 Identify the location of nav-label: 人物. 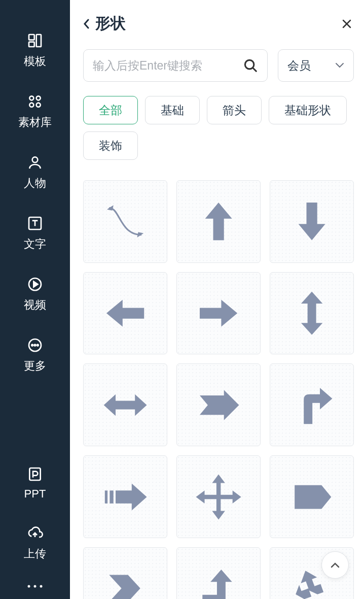
(35, 183).